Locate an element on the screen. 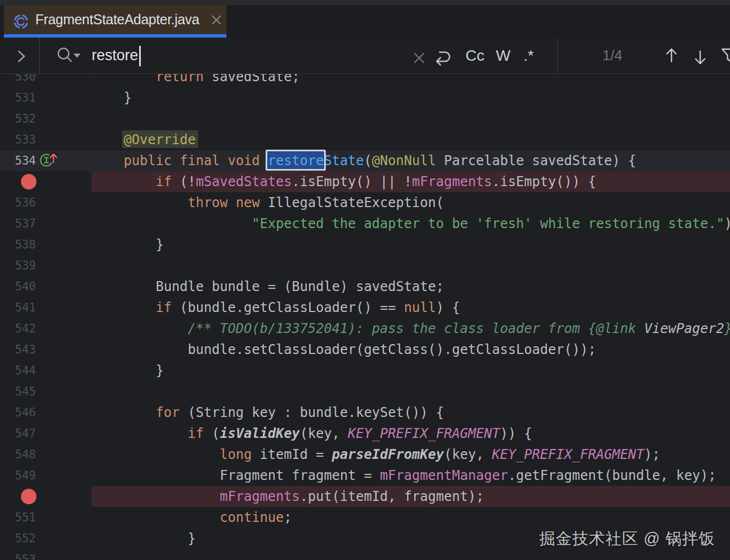 The image size is (730, 560). highlighted-annotation: @Override is located at coordinates (160, 140).